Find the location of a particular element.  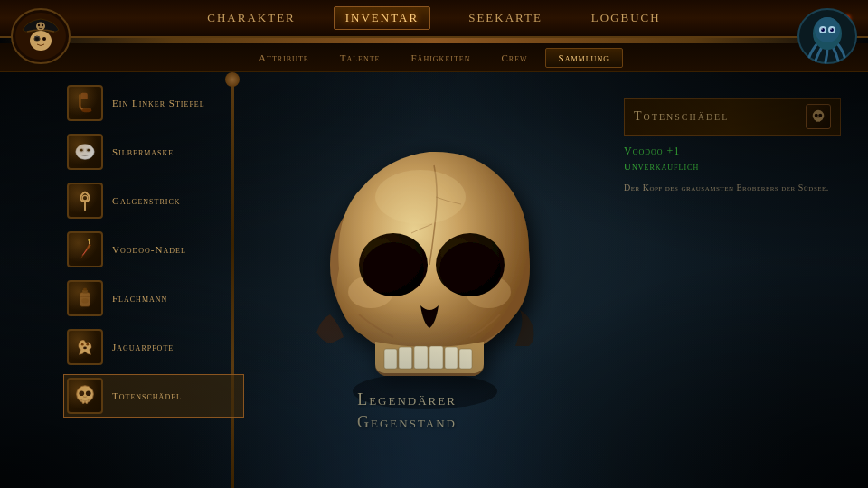

item-icon-totenschadel is located at coordinates (85, 396).